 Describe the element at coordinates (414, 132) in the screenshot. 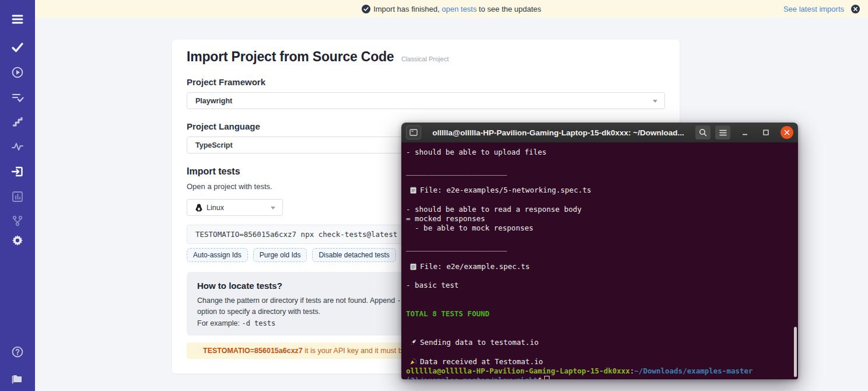

I see `new-terminal-tab-icon` at that location.